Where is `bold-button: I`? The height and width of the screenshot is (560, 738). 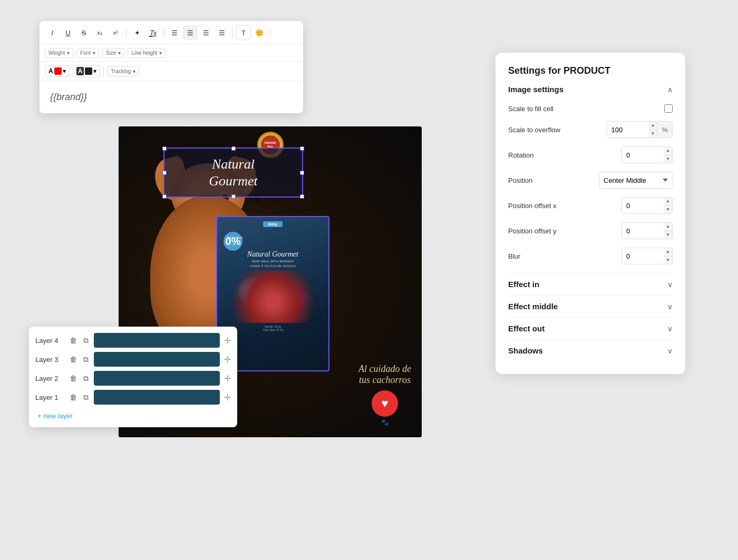 bold-button: I is located at coordinates (52, 33).